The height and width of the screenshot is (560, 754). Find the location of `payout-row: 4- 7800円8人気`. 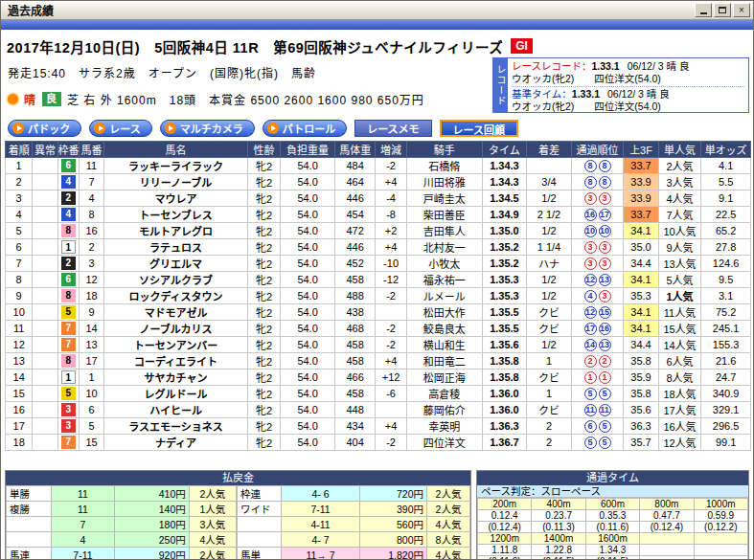

payout-row: 4- 7800円8人気 is located at coordinates (354, 540).